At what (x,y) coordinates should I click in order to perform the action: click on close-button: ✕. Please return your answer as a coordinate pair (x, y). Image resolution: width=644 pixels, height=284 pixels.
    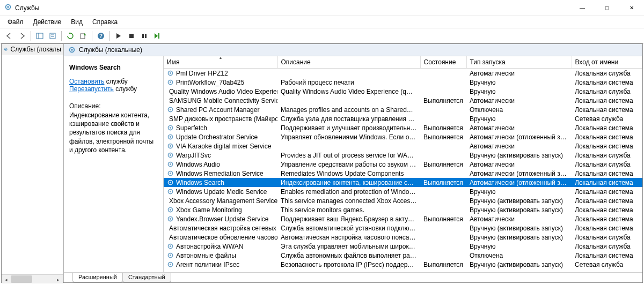
    Looking at the image, I should click on (632, 8).